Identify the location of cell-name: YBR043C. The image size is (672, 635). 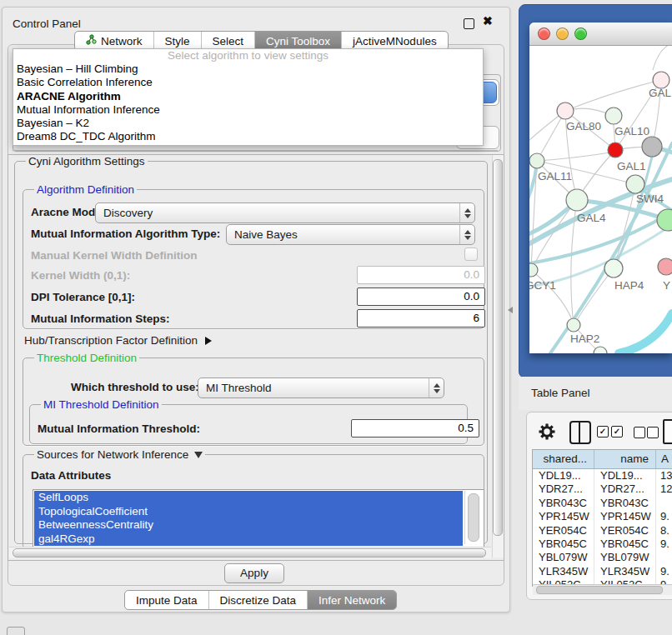
(625, 503).